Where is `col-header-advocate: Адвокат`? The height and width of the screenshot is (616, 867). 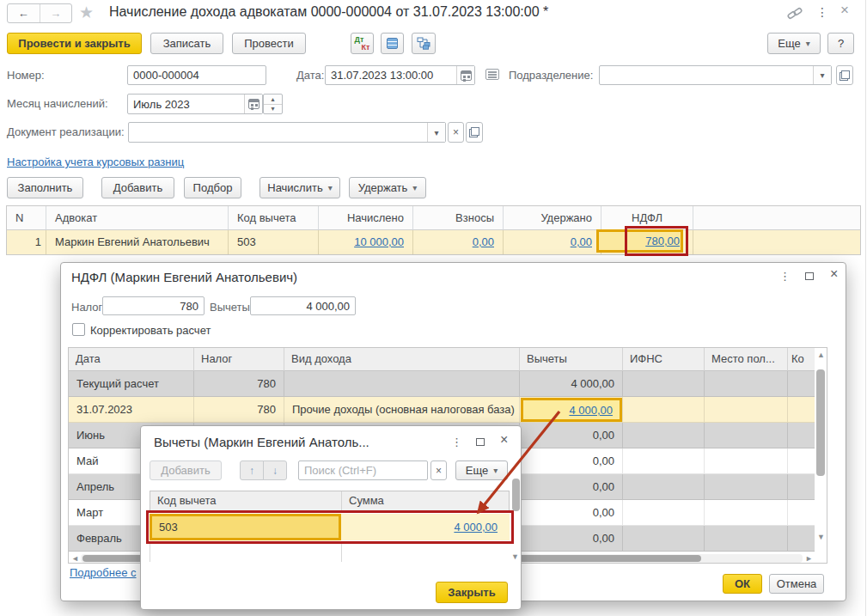 col-header-advocate: Адвокат is located at coordinates (137, 218).